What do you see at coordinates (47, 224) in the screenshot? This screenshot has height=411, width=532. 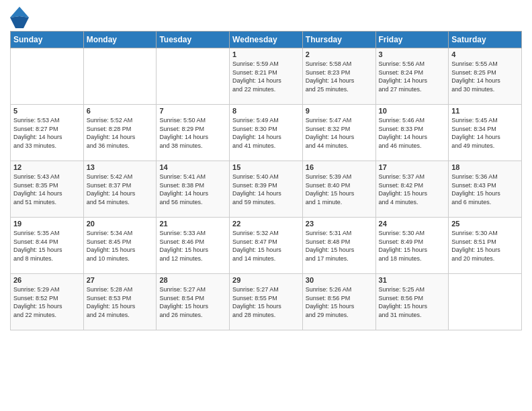 I see `day-number: 19` at bounding box center [47, 224].